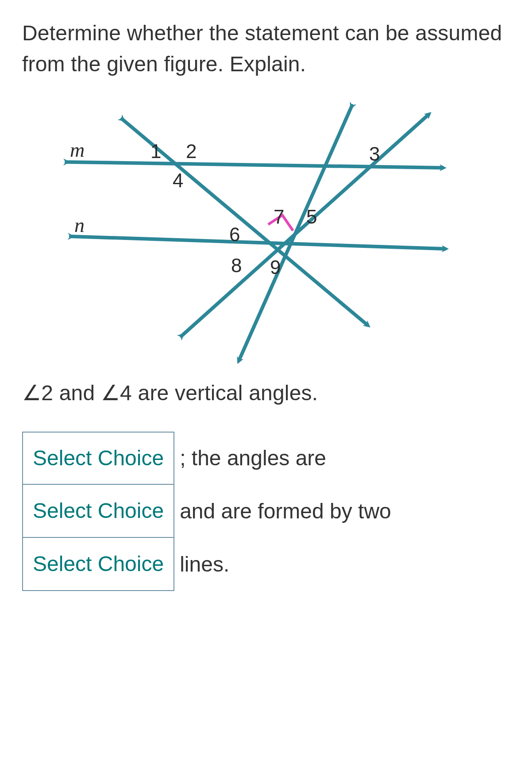  What do you see at coordinates (77, 150) in the screenshot?
I see `label-line-m: m` at bounding box center [77, 150].